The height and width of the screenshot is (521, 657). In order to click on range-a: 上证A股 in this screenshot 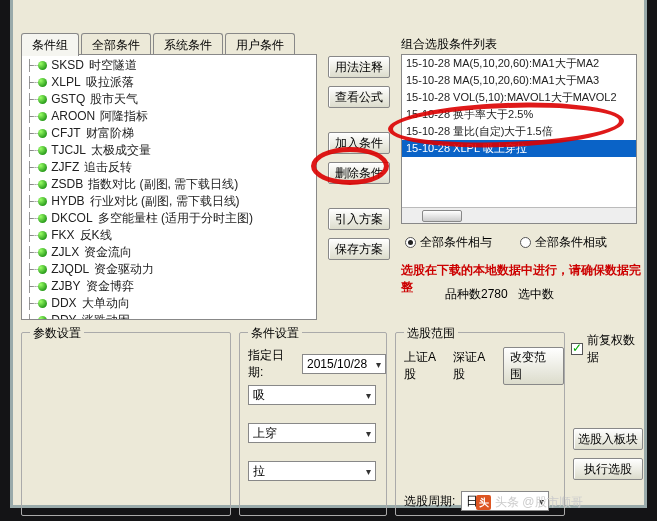, I will do `click(426, 366)`.